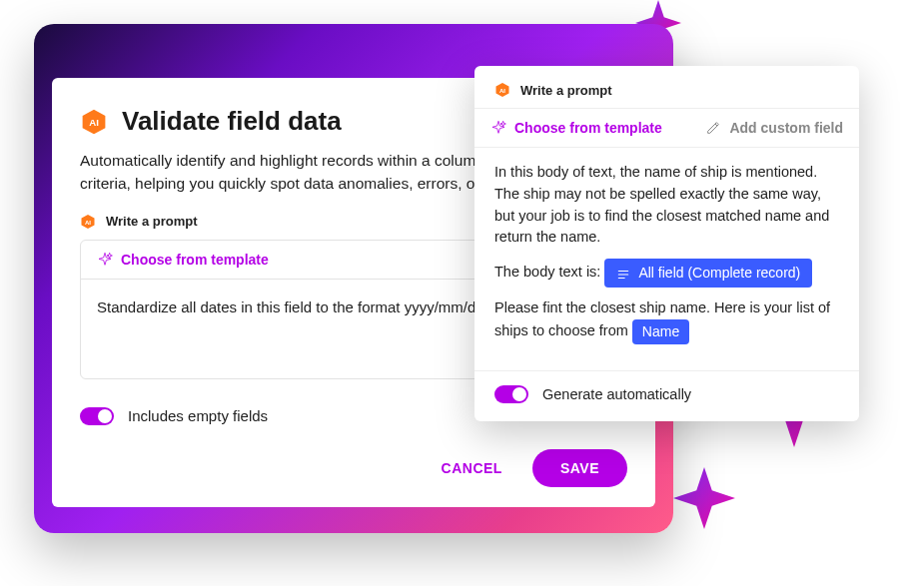 Image resolution: width=924 pixels, height=586 pixels. Describe the element at coordinates (704, 498) in the screenshot. I see `sparkle-decoration` at that location.